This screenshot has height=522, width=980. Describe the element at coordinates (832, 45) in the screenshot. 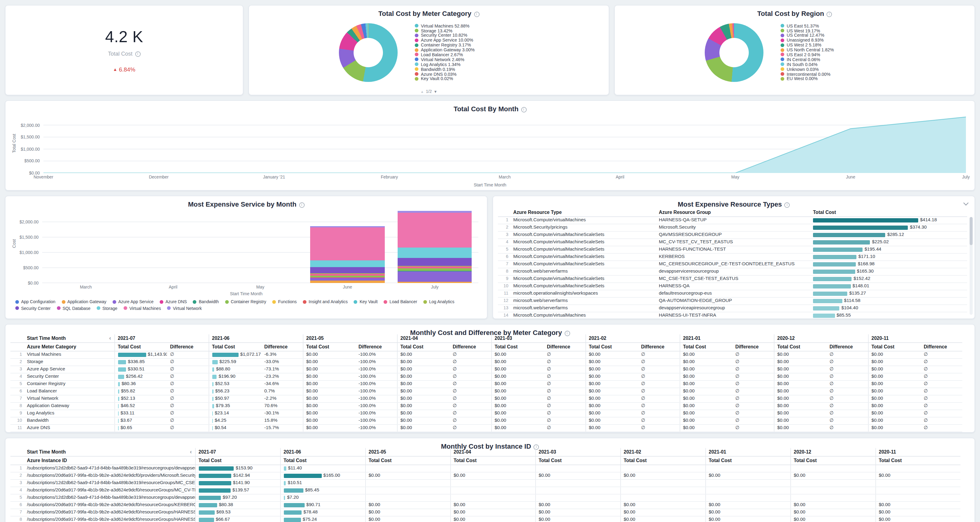

I see `legend-item: US West 2 5.18%` at that location.